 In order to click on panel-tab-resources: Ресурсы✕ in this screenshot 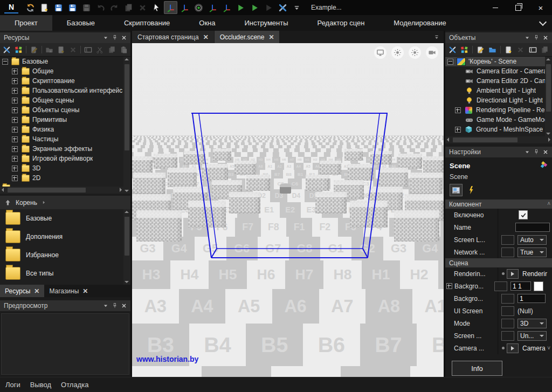, I will do `click(22, 291)`.